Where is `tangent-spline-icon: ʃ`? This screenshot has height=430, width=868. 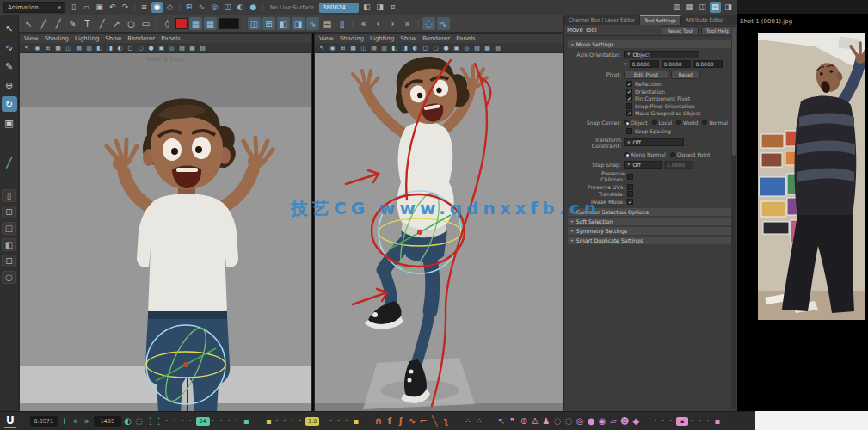 tangent-spline-icon: ʃ is located at coordinates (401, 421).